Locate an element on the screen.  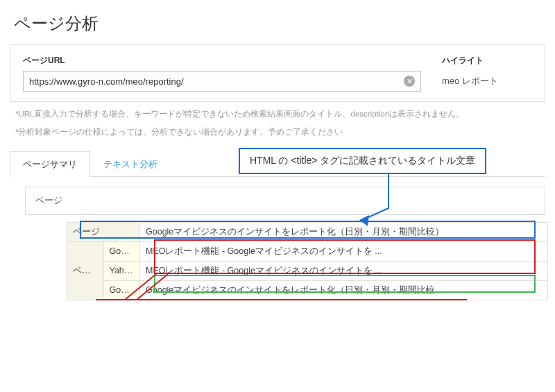
page-title: ページ分析 is located at coordinates (278, 22).